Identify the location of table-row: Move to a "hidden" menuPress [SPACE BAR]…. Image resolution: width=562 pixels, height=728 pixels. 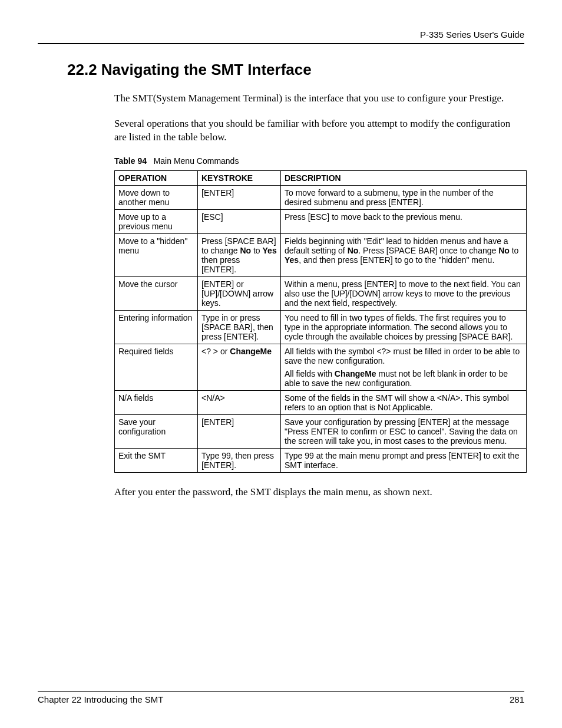
(320, 255).